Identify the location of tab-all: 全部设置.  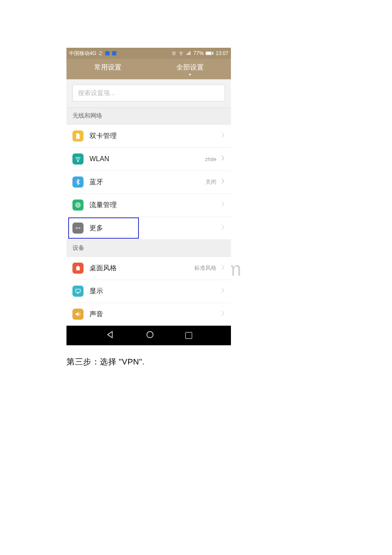
(190, 69).